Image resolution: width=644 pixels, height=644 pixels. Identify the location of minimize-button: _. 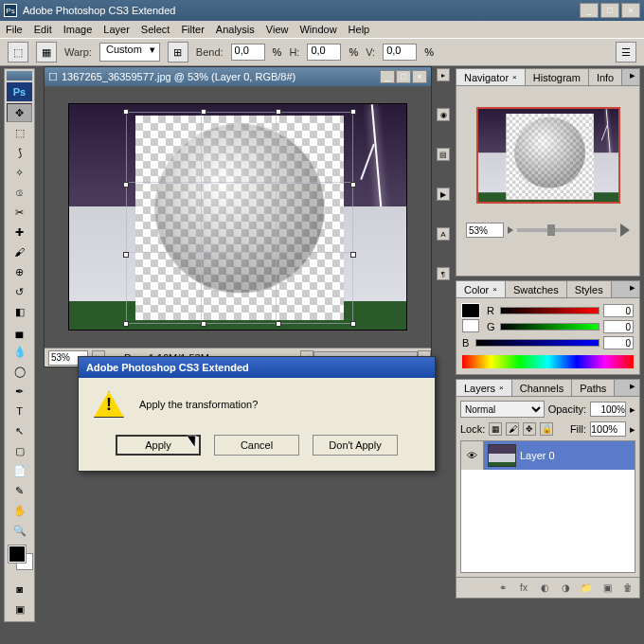
(589, 10).